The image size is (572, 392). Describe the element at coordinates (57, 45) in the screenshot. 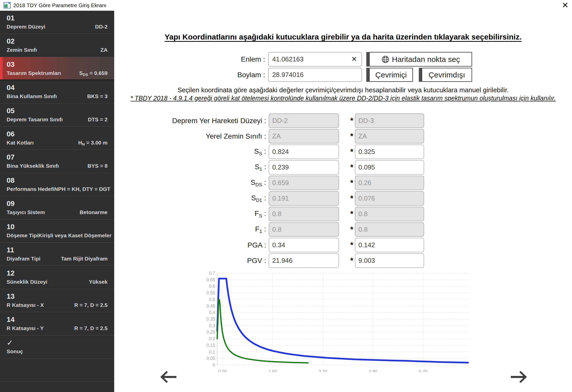

I see `sidebar-item-02: 02Zemin SınıfıZA` at that location.